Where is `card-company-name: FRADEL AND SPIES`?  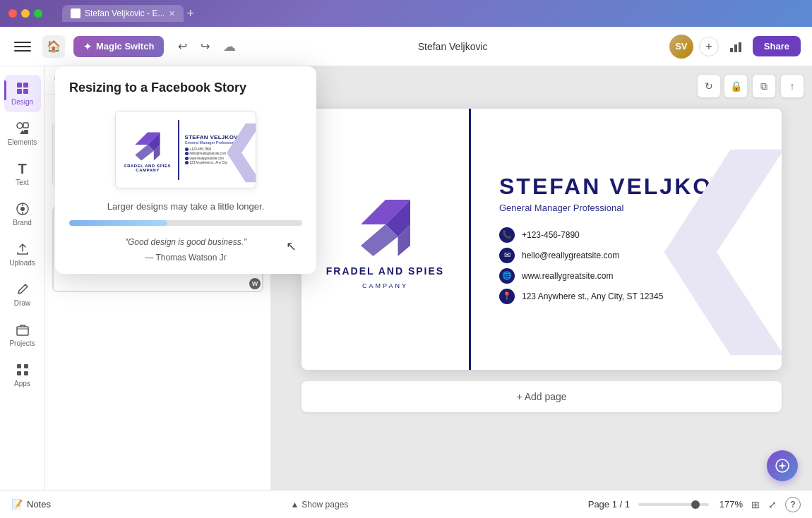
card-company-name: FRADEL AND SPIES is located at coordinates (386, 271).